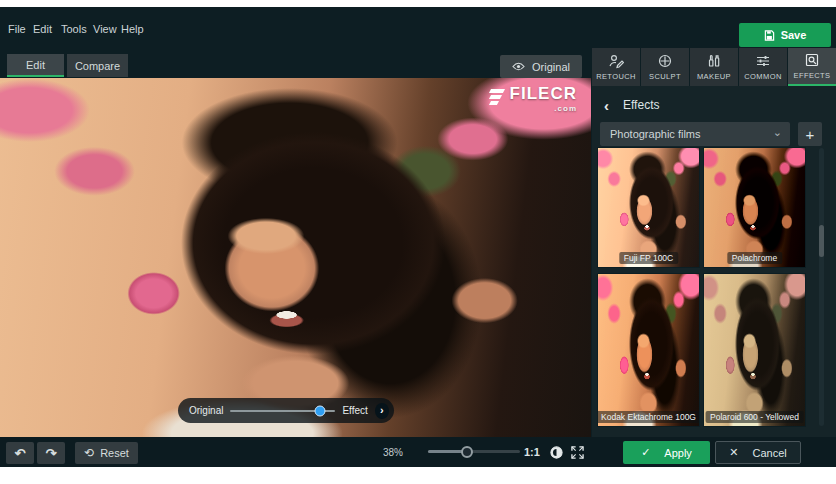 The height and width of the screenshot is (484, 836). What do you see at coordinates (770, 36) in the screenshot?
I see `floppy-icon` at bounding box center [770, 36].